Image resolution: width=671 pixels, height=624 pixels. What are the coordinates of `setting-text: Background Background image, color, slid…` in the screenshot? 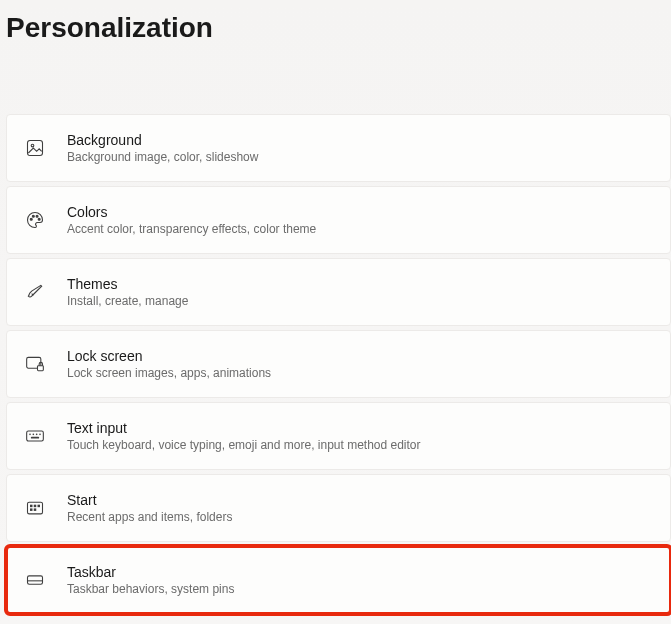 It's located at (162, 148).